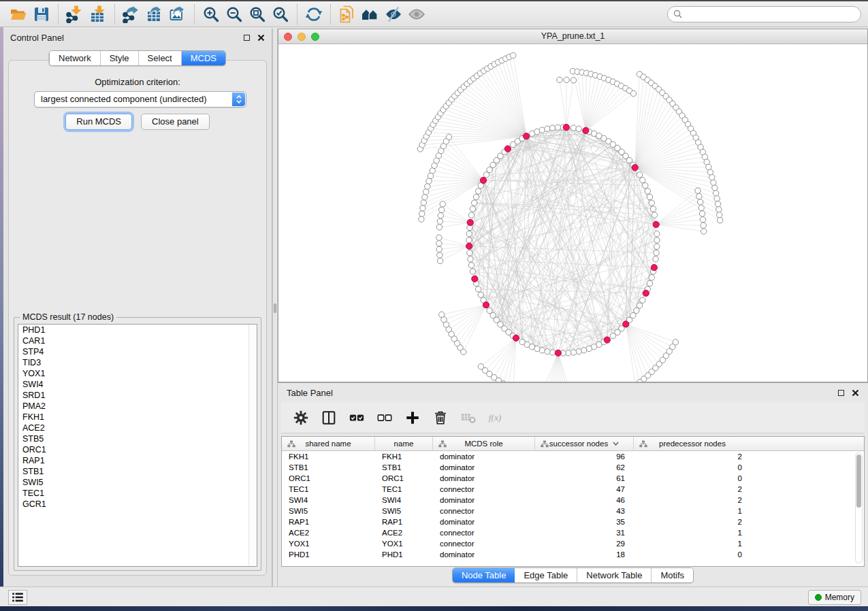 The width and height of the screenshot is (868, 611). What do you see at coordinates (234, 14) in the screenshot?
I see `zoom-out-button` at bounding box center [234, 14].